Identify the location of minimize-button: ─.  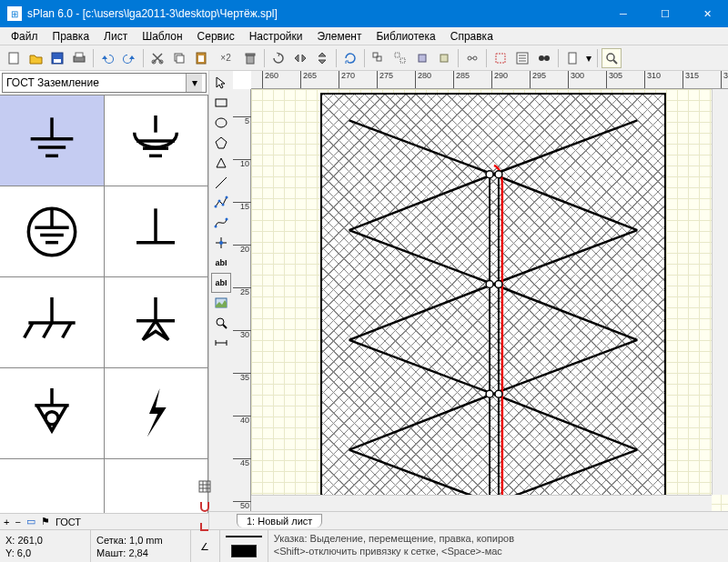
(623, 14).